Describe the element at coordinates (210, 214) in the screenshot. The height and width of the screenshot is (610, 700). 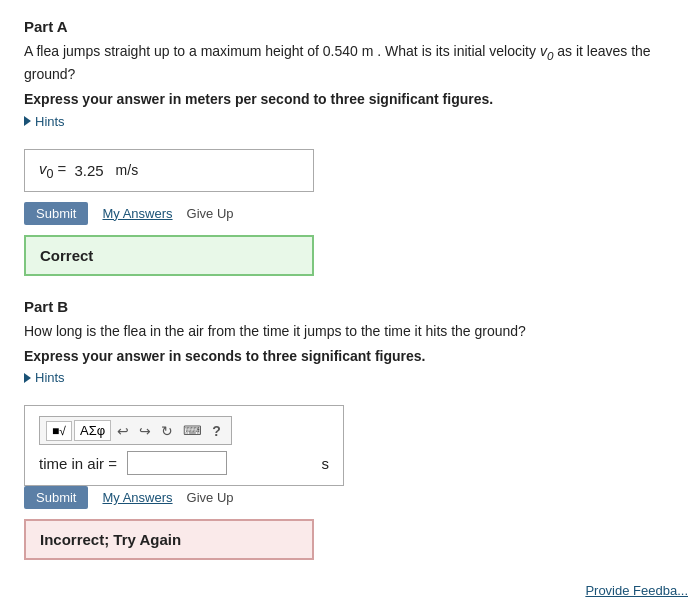
I see `part-a-give-up-link: Give Up` at that location.